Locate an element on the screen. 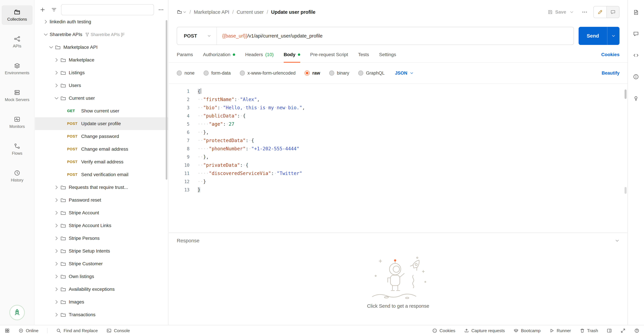 The width and height of the screenshot is (644, 336). editor-line: 9··}, is located at coordinates (398, 157).